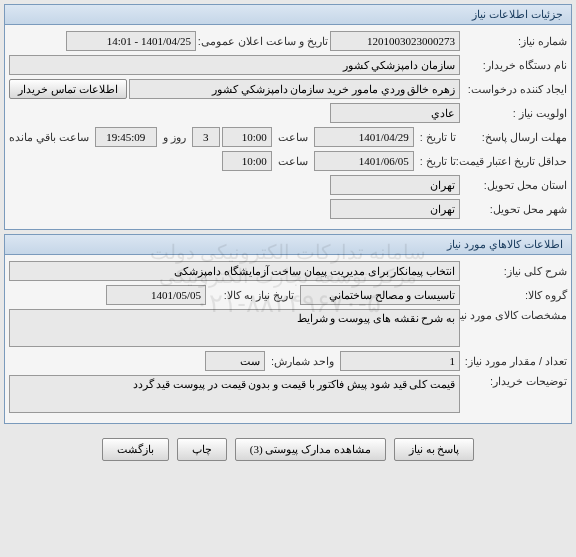  Describe the element at coordinates (514, 114) in the screenshot. I see `priority-label: اولویت نیاز :` at that location.